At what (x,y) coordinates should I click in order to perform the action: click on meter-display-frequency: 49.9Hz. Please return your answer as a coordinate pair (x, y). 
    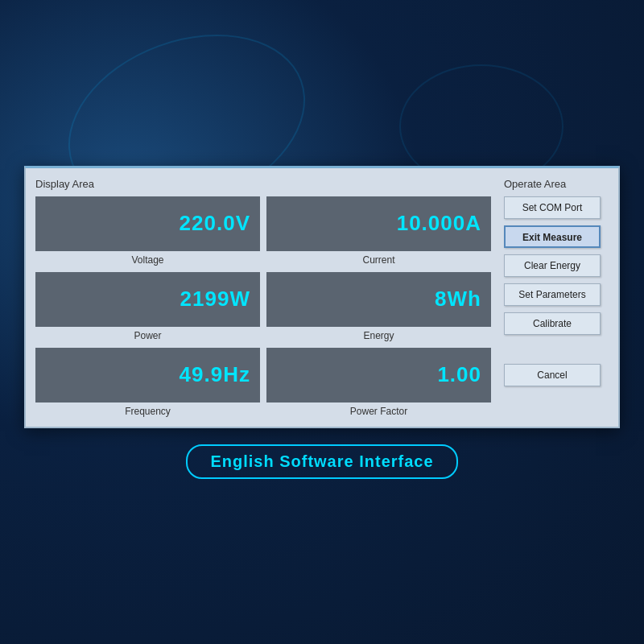
    Looking at the image, I should click on (148, 375).